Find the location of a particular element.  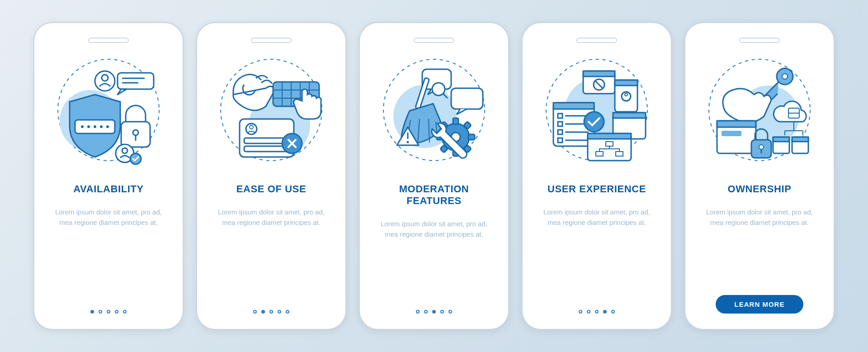

screen-title: MODERATION FEATURES is located at coordinates (434, 195).